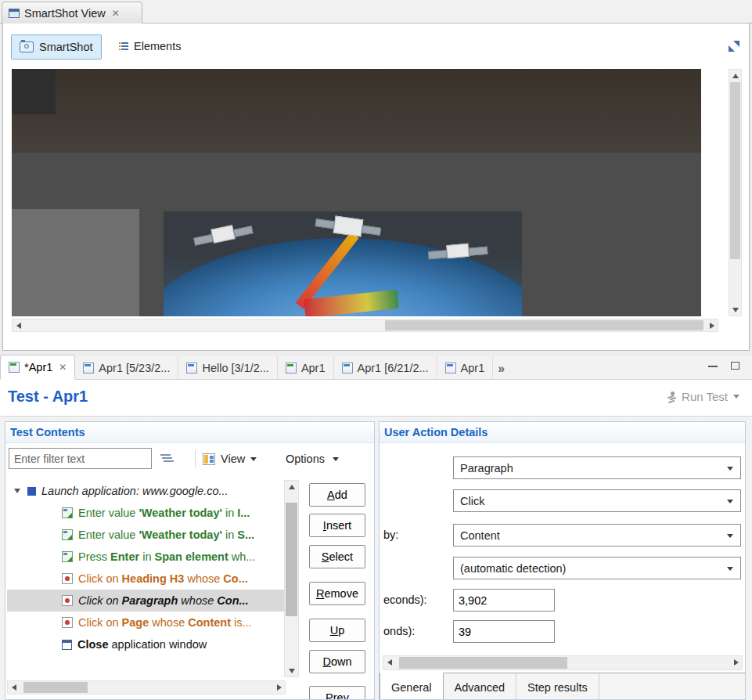 This screenshot has height=700, width=752. Describe the element at coordinates (337, 594) in the screenshot. I see `remove-button: Remove` at that location.